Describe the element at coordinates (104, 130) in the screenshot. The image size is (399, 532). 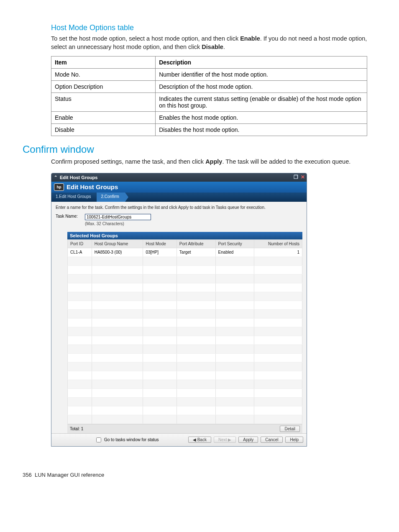
I see `table-cell: Disable` at that location.